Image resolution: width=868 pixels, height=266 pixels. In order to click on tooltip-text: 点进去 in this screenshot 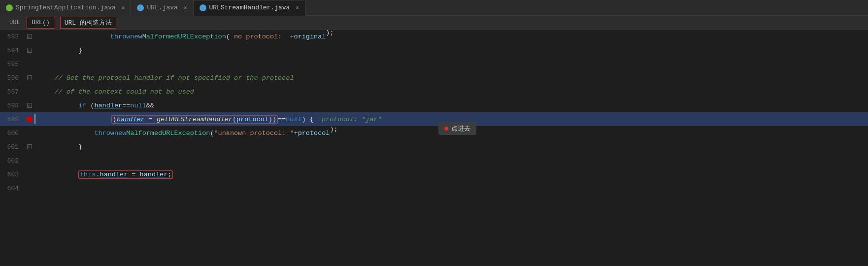, I will do `click(461, 129)`.